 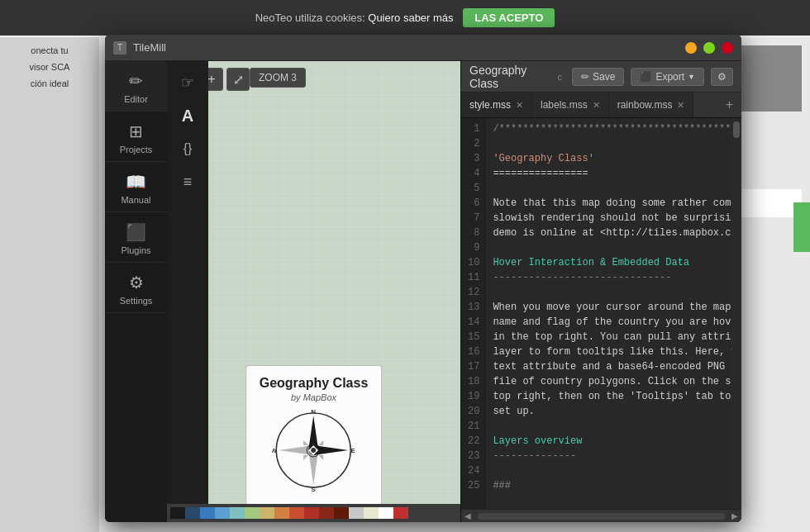 I want to click on save-label: Save, so click(x=603, y=77).